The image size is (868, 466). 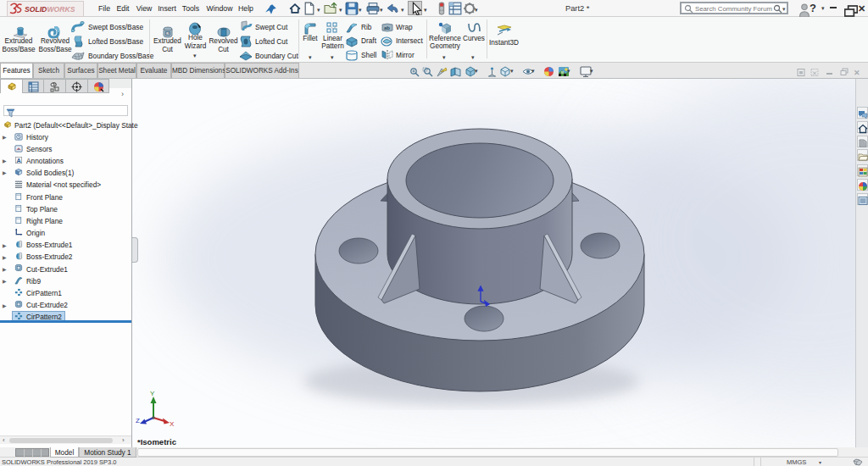 I want to click on svg-text: SOLID, so click(x=36, y=9).